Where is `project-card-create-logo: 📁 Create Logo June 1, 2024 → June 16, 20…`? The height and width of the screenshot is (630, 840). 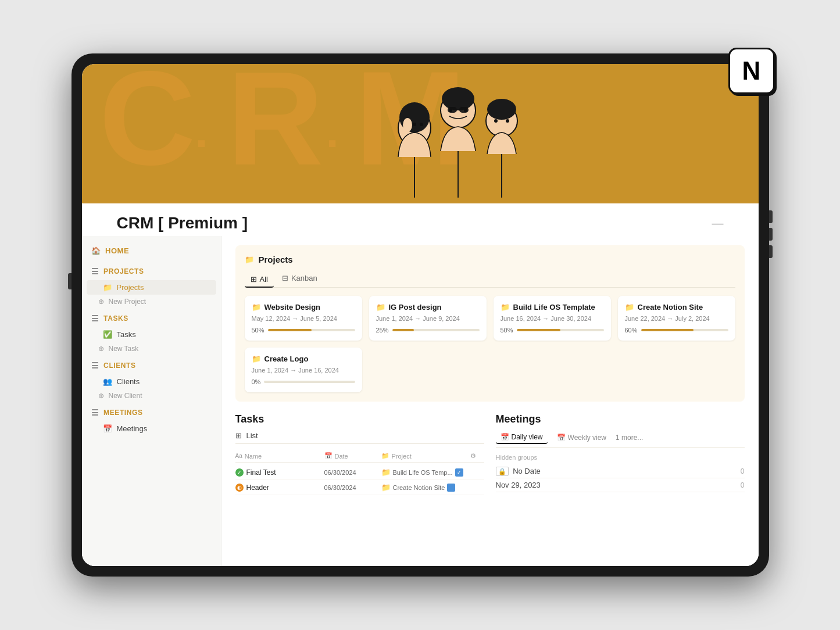
project-card-create-logo: 📁 Create Logo June 1, 2024 → June 16, 20… is located at coordinates (303, 370).